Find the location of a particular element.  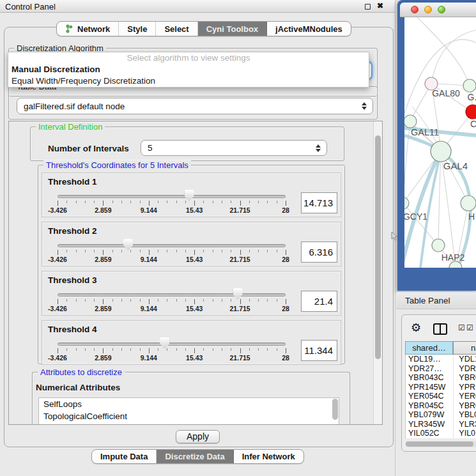

tab-network-label: Network is located at coordinates (93, 29).